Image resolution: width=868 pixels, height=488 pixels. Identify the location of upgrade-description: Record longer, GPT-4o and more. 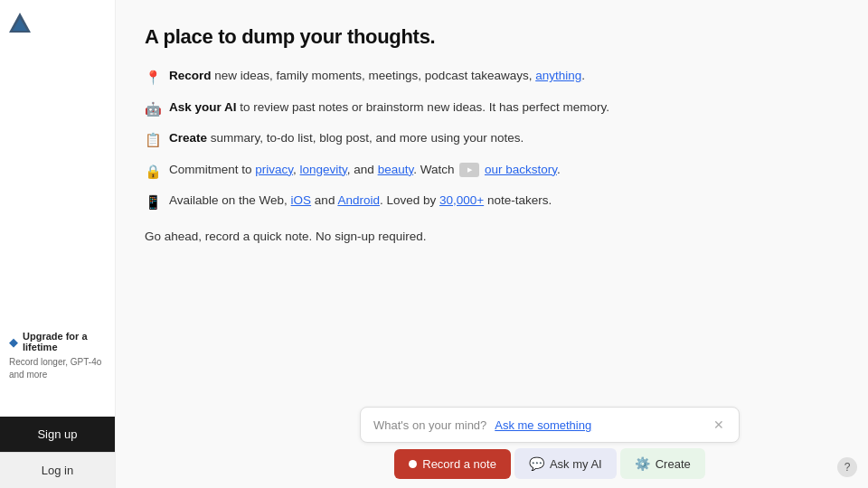
(58, 369).